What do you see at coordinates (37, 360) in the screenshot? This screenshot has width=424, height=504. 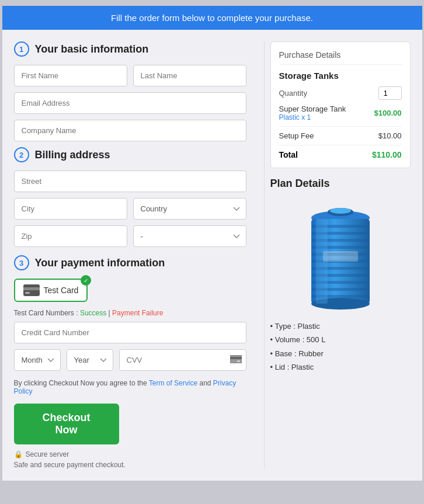 I see `month-select: Month 010203 040506 070809 101112` at bounding box center [37, 360].